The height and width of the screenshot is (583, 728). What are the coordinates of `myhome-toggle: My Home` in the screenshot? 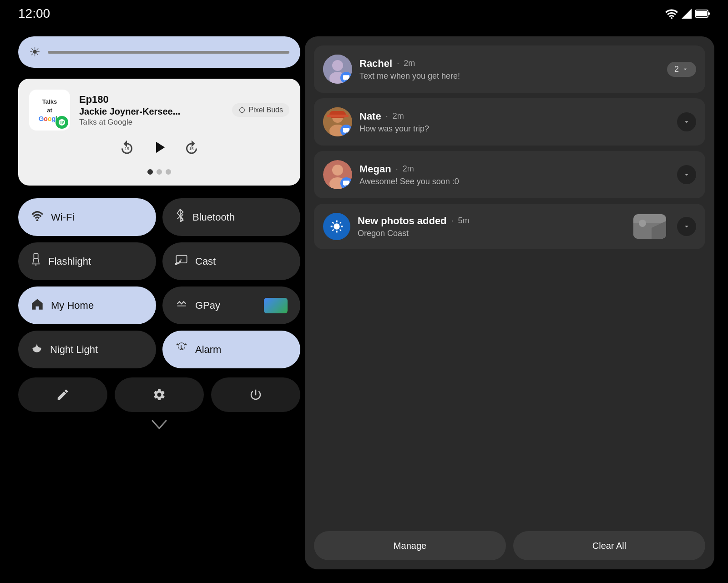 It's located at (87, 306).